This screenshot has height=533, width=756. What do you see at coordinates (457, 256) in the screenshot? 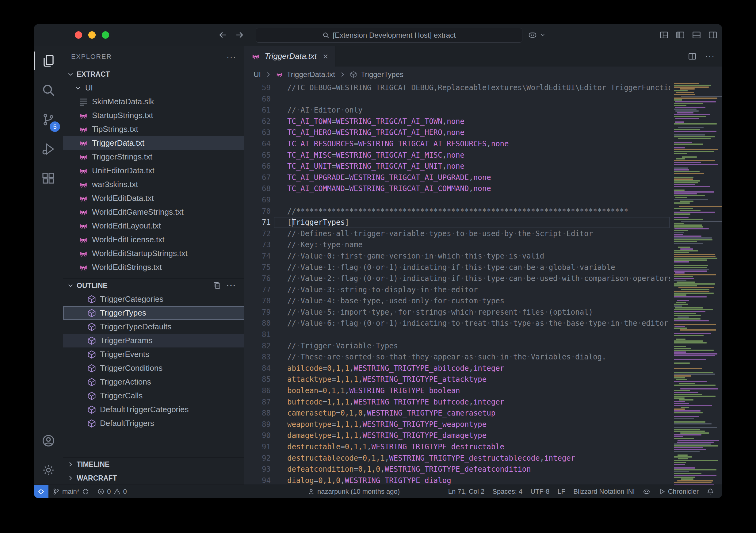
I see `code-line-74: 74//·Value·0:·first·game·version·in·whic…` at bounding box center [457, 256].